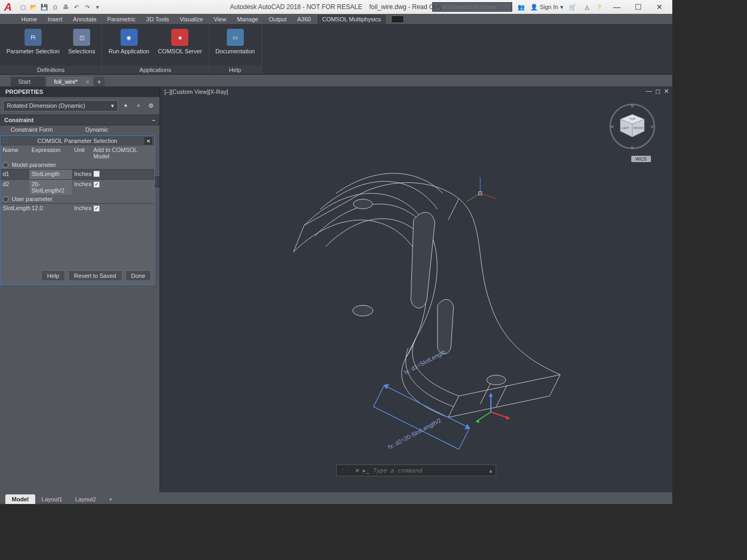 The height and width of the screenshot is (560, 747). I want to click on help-button: Help, so click(53, 276).